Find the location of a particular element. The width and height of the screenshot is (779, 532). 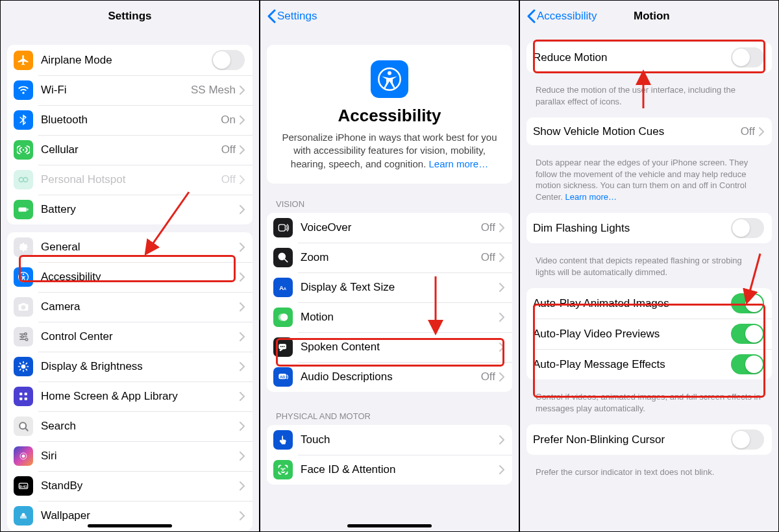

row-siri: Siri is located at coordinates (130, 456).